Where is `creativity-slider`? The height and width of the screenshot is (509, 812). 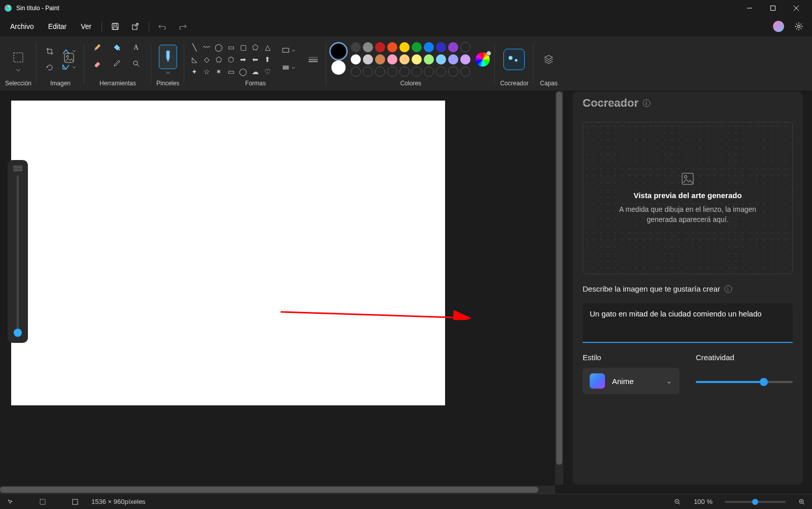 creativity-slider is located at coordinates (744, 382).